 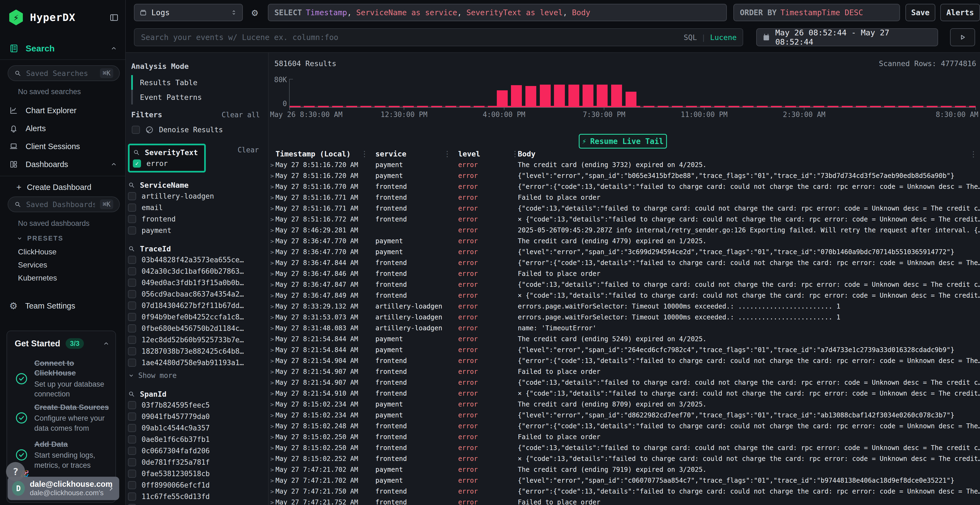 What do you see at coordinates (33, 265) in the screenshot?
I see `preset-services: Services` at bounding box center [33, 265].